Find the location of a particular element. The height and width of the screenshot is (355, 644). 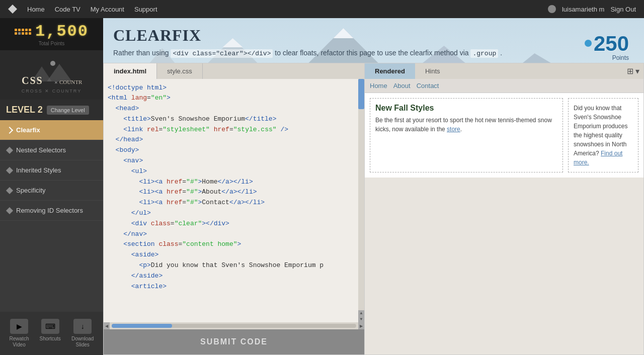

preview-aside-text: Did you know that Sven's Snowshoe Empori… is located at coordinates (603, 135).